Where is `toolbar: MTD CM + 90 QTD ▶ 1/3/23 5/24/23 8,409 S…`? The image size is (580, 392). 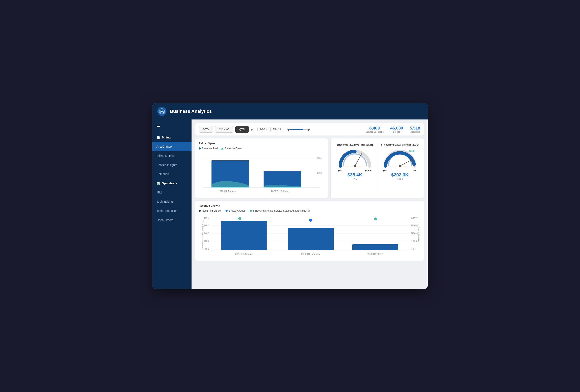 toolbar: MTD CM + 90 QTD ▶ 1/3/23 5/24/23 8,409 S… is located at coordinates (309, 129).